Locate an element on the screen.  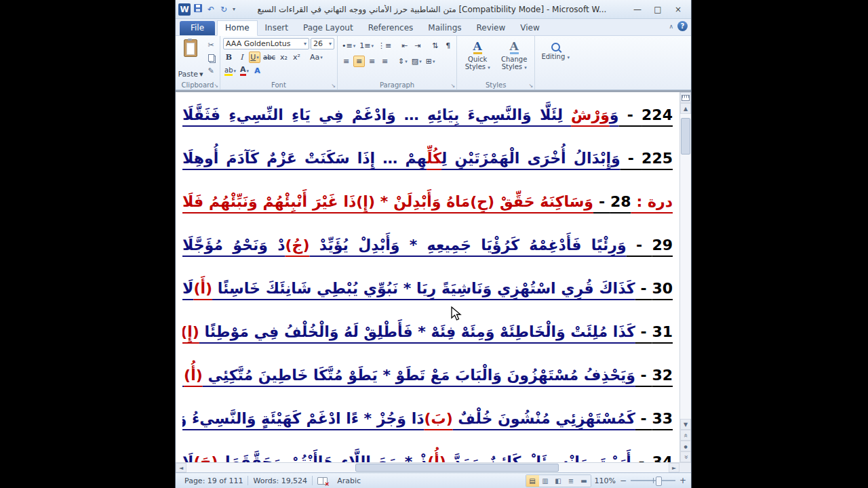
change-case-button: Aa▾ is located at coordinates (316, 57).